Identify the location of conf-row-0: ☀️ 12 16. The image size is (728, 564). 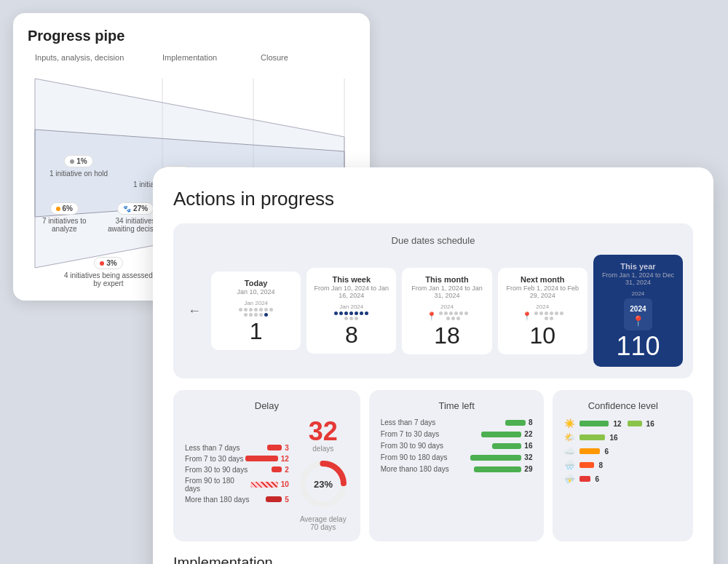
(623, 424).